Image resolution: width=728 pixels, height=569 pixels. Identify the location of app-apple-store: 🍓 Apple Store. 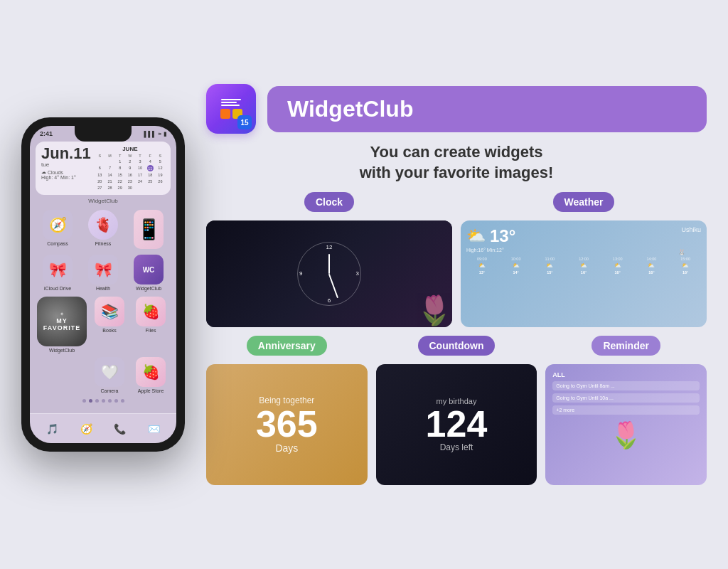
(151, 376).